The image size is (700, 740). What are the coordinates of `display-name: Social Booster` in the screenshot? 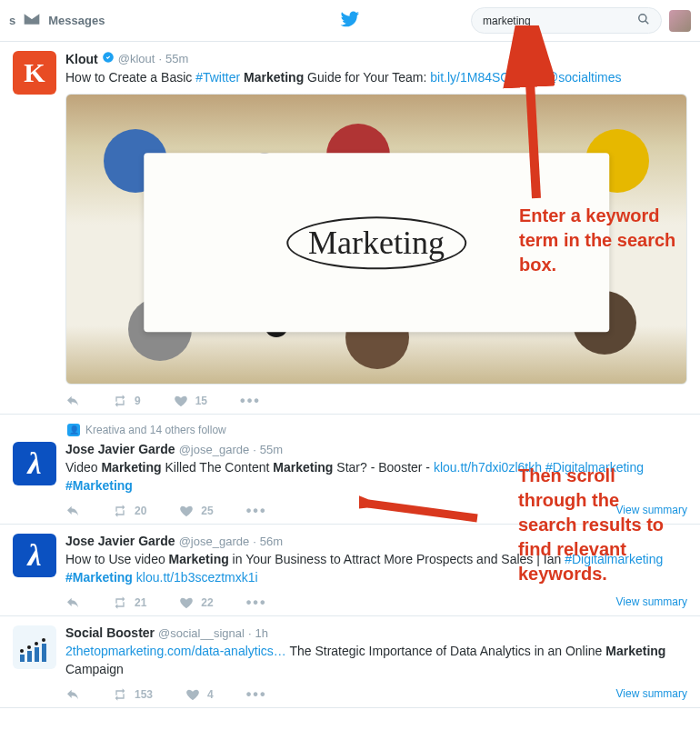 It's located at (110, 633).